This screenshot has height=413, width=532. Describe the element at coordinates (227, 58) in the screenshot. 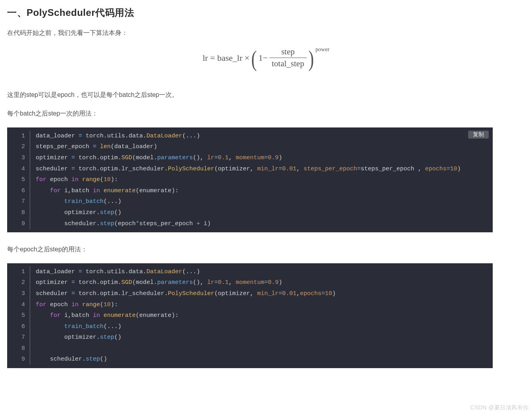

I see `formula-lhs: lr = base_lr ×` at that location.